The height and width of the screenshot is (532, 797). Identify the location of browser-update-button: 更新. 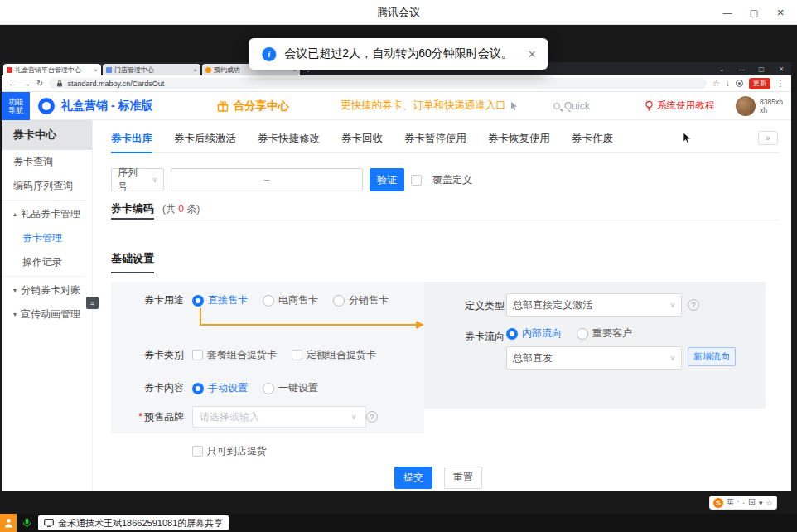
(760, 84).